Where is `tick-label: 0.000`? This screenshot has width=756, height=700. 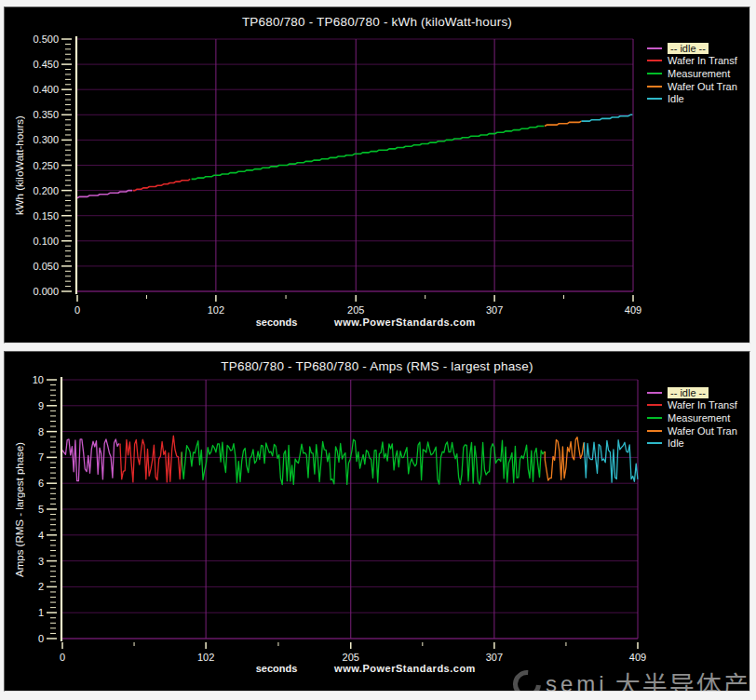 tick-label: 0.000 is located at coordinates (46, 291).